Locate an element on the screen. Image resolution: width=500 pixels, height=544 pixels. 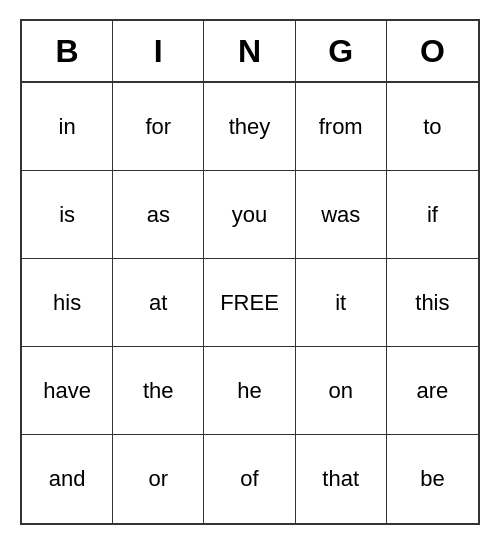
bingo-cell: and is located at coordinates (68, 479).